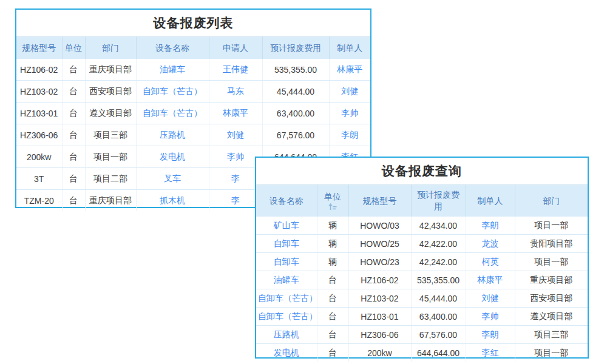 This screenshot has width=607, height=364. Describe the element at coordinates (296, 113) in the screenshot. I see `cell-cost: 63,400.00` at that location.